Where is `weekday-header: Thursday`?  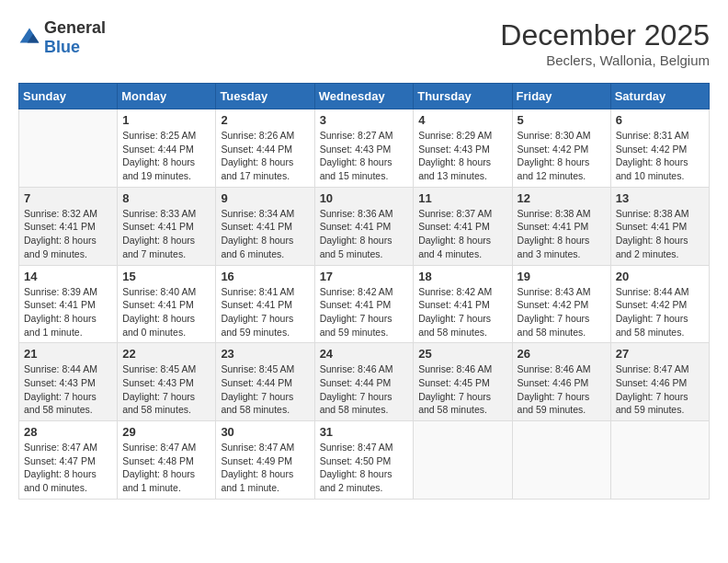
weekday-header: Thursday is located at coordinates (463, 97).